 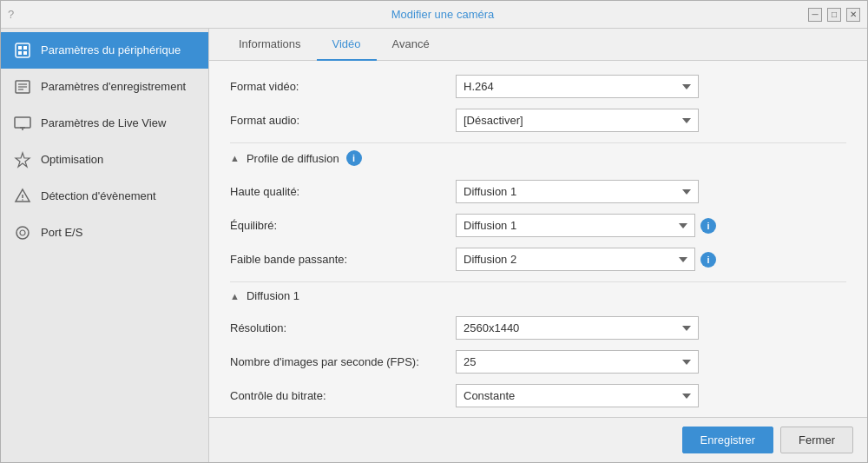 I want to click on resolution-select: 2560x1440 1920x1080 1280x720, so click(x=577, y=328).